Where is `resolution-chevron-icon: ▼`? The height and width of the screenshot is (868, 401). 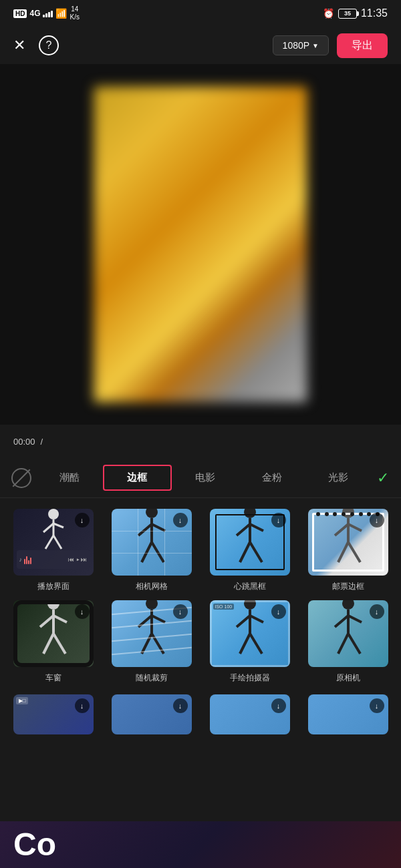
resolution-chevron-icon: ▼ is located at coordinates (315, 45).